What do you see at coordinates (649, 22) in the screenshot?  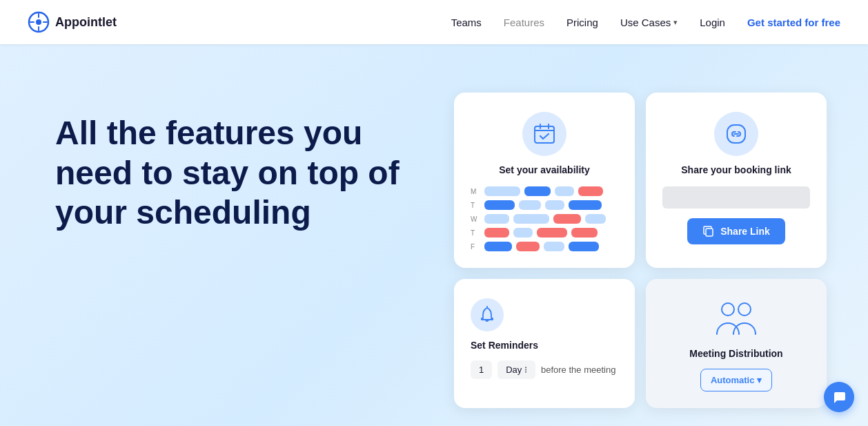 I see `nav-use-cases: Use Cases ▾` at bounding box center [649, 22].